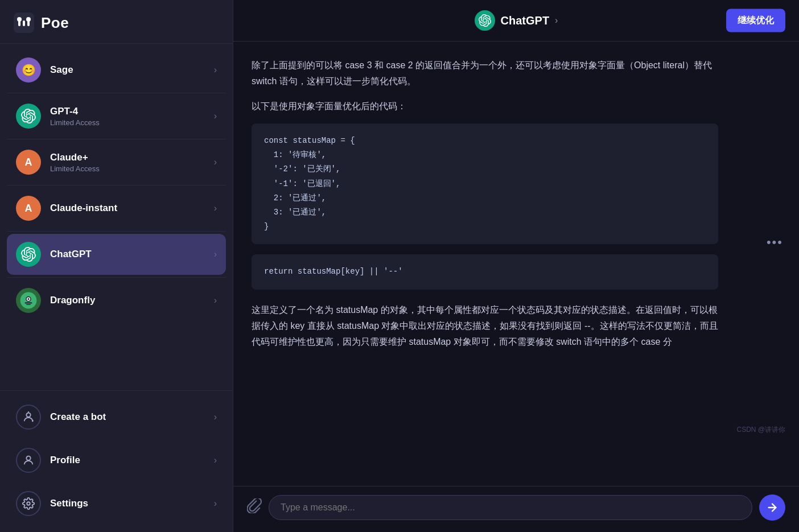  Describe the element at coordinates (215, 417) in the screenshot. I see `create-bot-chevron: ›` at that location.